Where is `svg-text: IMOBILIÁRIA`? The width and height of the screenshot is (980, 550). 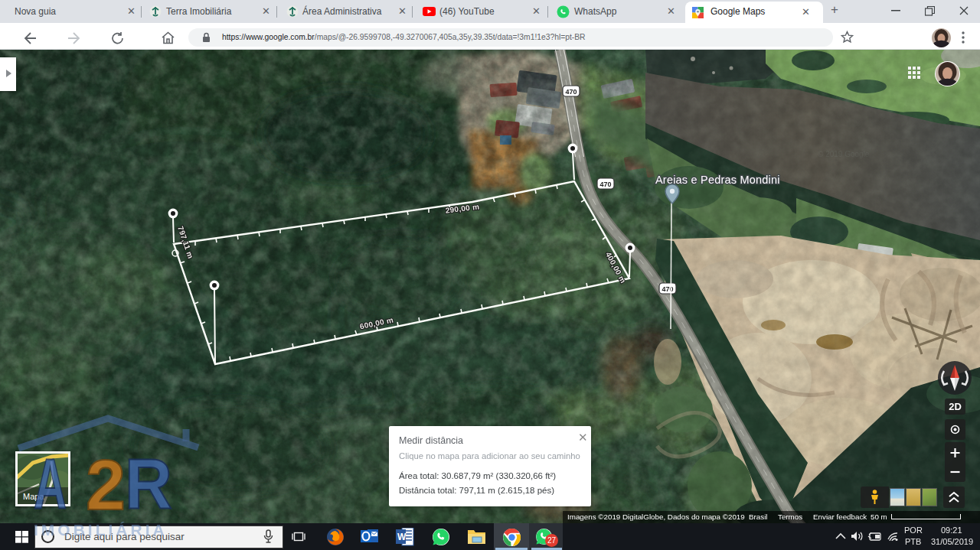
svg-text: IMOBILIÁRIA is located at coordinates (101, 529).